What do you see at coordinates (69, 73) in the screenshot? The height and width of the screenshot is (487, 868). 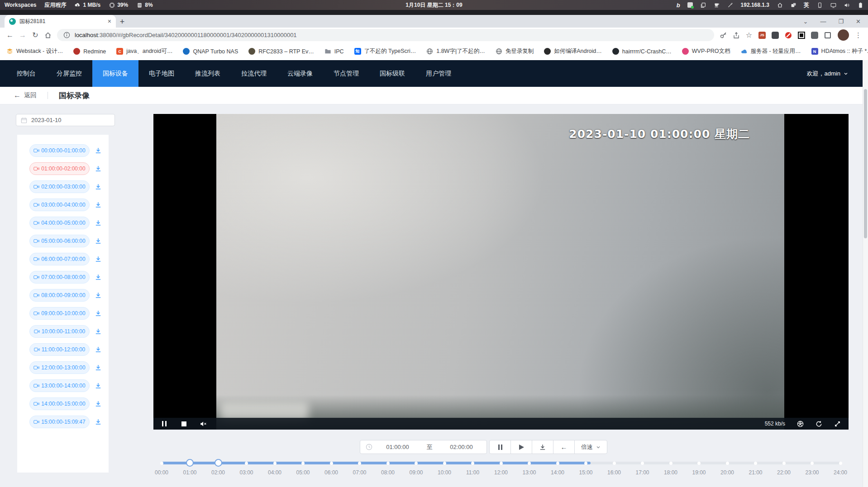 I see `nav-item-2: 分屏监控` at bounding box center [69, 73].